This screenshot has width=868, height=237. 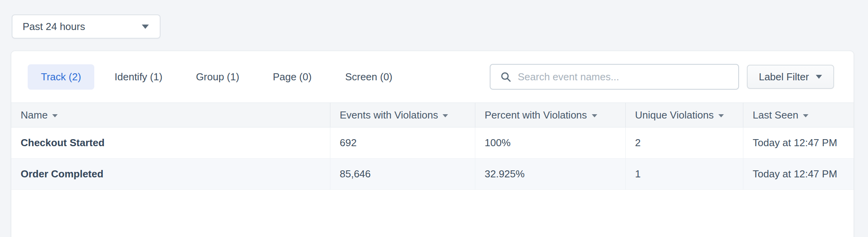 What do you see at coordinates (674, 115) in the screenshot?
I see `column-header-label: Unique Violations` at bounding box center [674, 115].